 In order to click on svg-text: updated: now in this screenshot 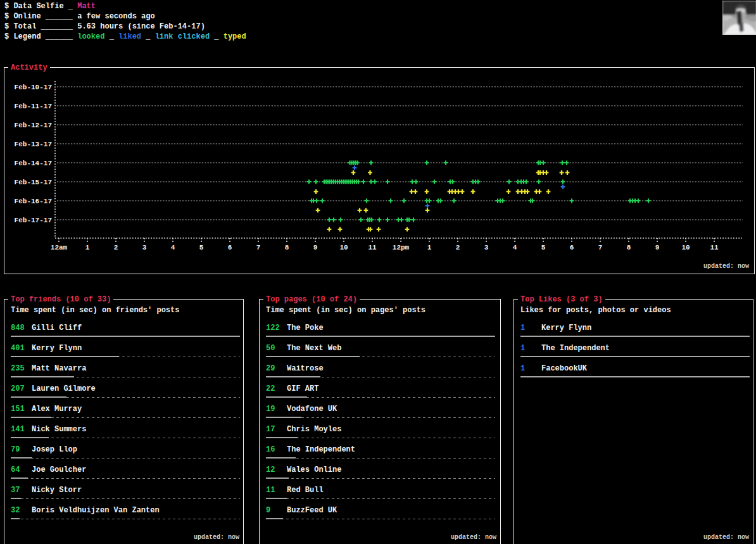, I will do `click(726, 266)`.